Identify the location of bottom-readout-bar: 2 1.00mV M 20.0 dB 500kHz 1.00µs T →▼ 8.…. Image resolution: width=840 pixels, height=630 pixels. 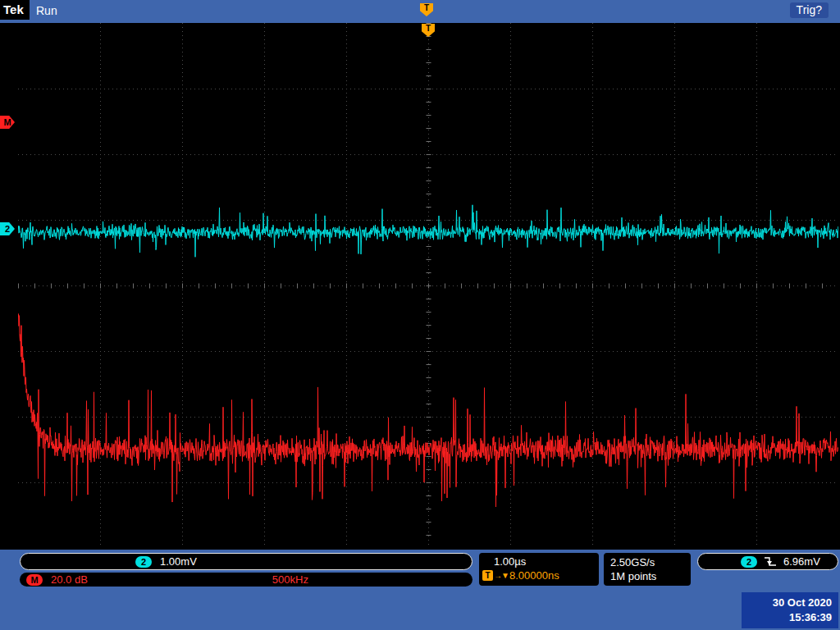
(420, 590).